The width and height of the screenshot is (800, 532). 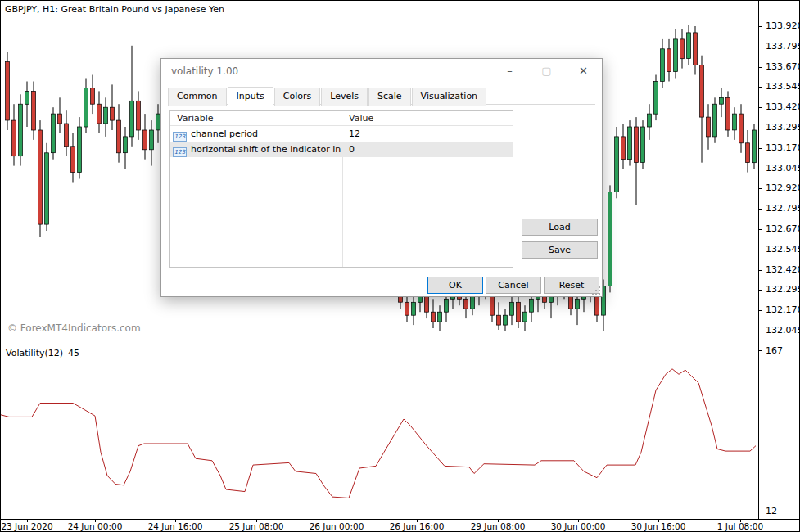 I want to click on panel-separator, so click(x=400, y=345).